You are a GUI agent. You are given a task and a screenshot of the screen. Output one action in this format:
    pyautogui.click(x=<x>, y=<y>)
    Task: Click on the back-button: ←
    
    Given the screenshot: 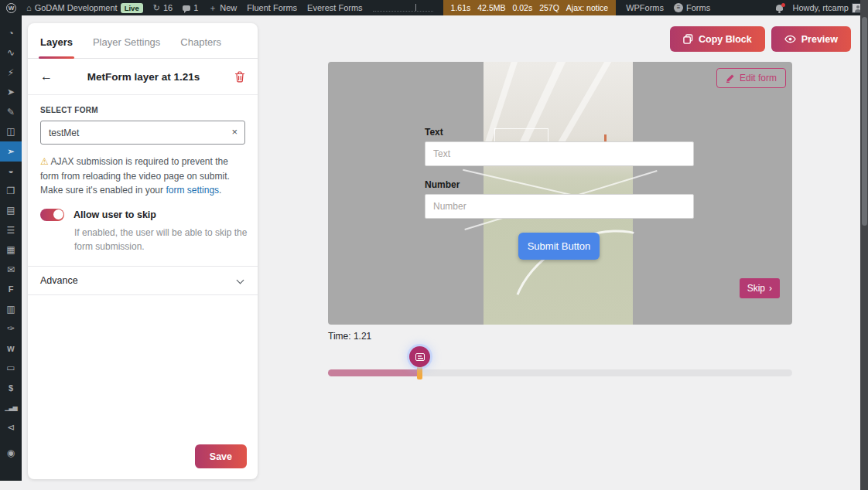 What is the action you would take?
    pyautogui.click(x=46, y=77)
    